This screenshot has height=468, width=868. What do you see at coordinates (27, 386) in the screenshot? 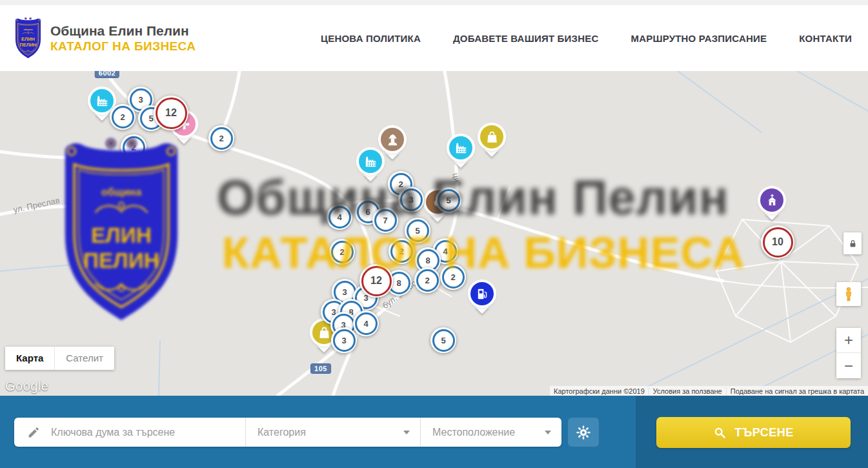
I see `google-logo: Google` at bounding box center [27, 386].